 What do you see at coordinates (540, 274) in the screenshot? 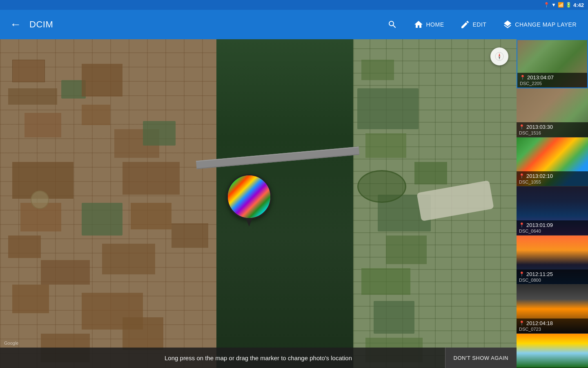
I see `photo-date-text: 2012:11:25` at bounding box center [540, 274].